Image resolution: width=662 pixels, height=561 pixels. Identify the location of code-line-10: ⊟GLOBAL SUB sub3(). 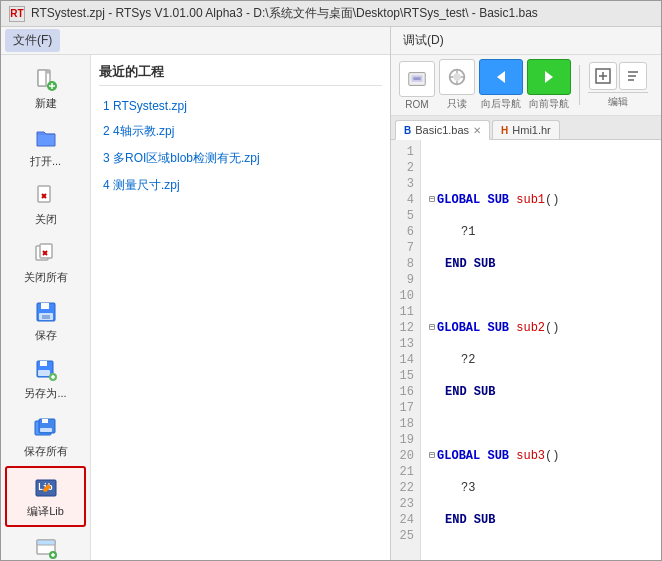
(541, 456).